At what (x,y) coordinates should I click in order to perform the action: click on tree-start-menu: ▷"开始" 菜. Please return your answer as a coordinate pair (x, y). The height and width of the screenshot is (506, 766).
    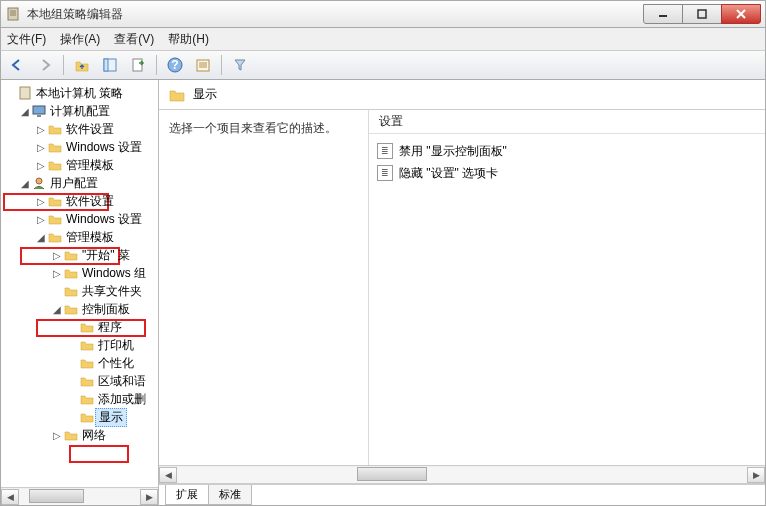
    Looking at the image, I should click on (82, 255).